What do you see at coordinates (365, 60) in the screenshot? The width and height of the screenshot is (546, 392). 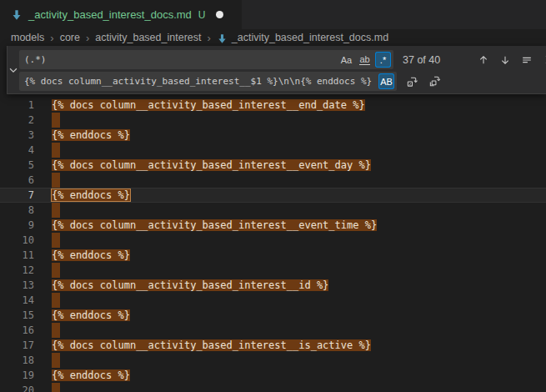 I see `whole-word-toggle: ab` at bounding box center [365, 60].